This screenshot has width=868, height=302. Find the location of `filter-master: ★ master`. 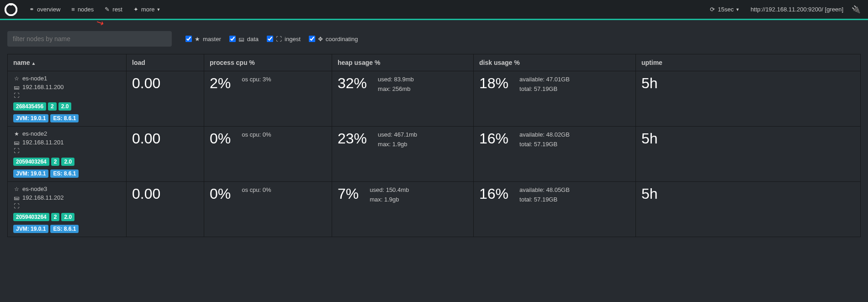

filter-master: ★ master is located at coordinates (203, 39).